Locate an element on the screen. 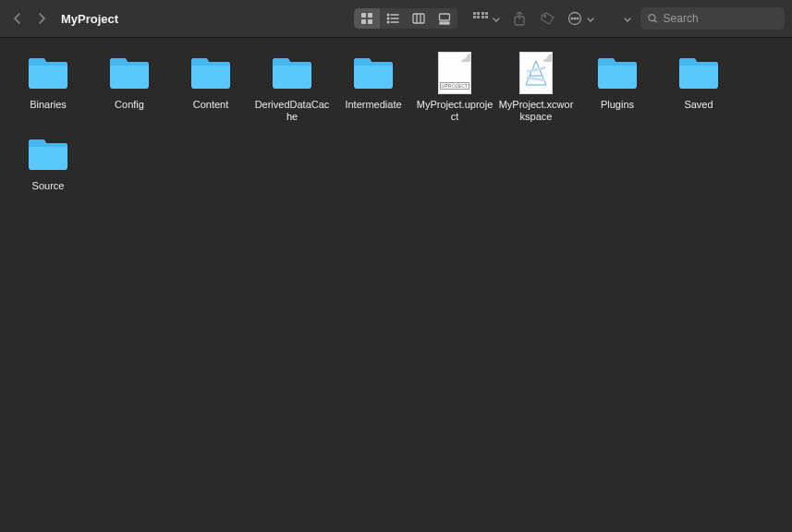  file-label: MyProject.xcworkspace is located at coordinates (536, 111).